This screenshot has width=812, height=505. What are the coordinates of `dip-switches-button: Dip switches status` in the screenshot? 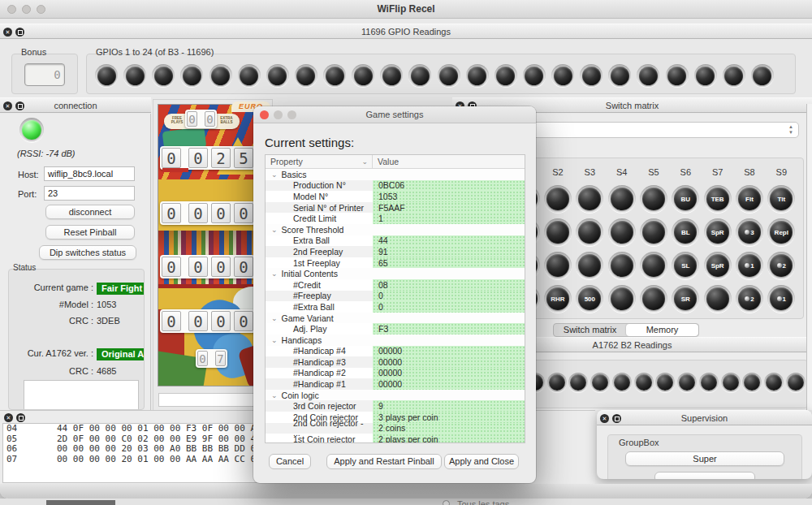 It's located at (88, 252).